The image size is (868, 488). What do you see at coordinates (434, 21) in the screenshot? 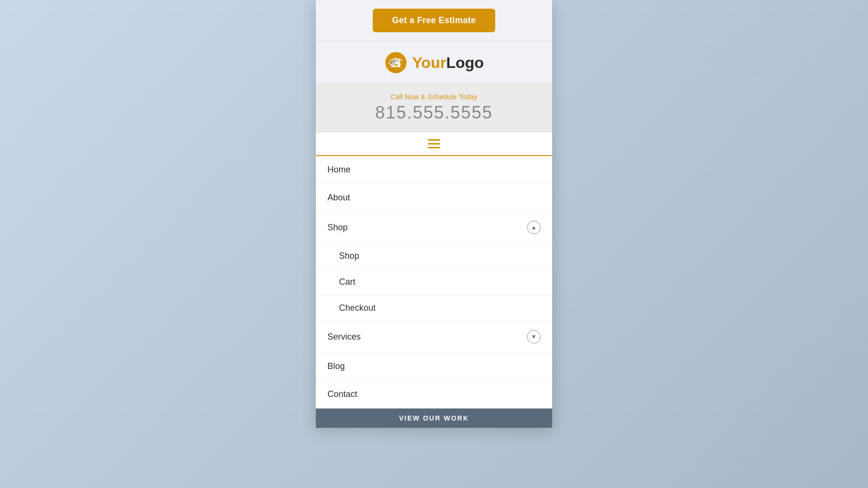
I see `header-cta-bar: Get a Free Estimate` at bounding box center [434, 21].